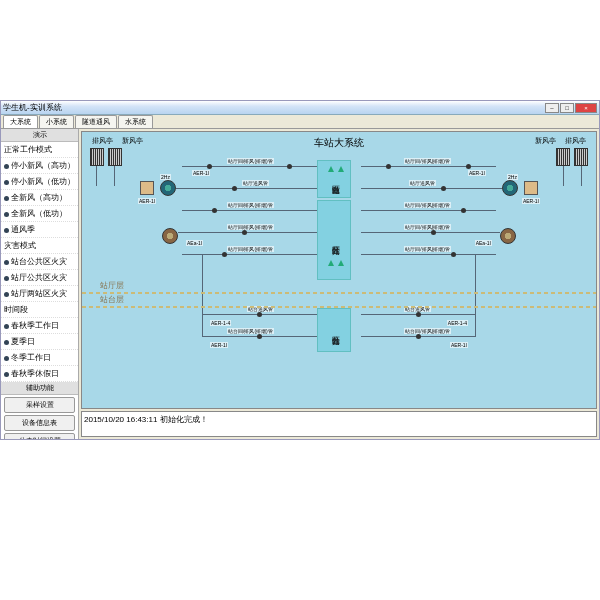  What do you see at coordinates (40, 342) in the screenshot?
I see `sidebar-item: 夏季日` at bounding box center [40, 342].